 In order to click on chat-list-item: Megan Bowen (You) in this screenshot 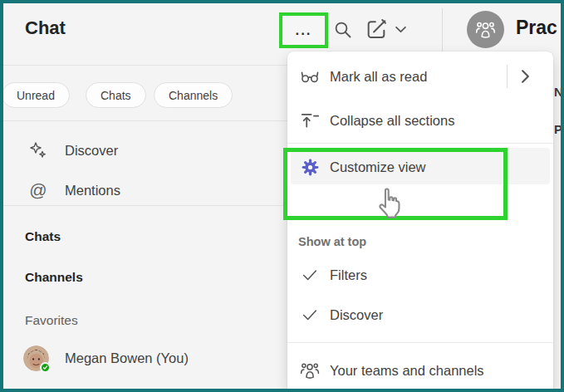, I will do `click(145, 360)`.